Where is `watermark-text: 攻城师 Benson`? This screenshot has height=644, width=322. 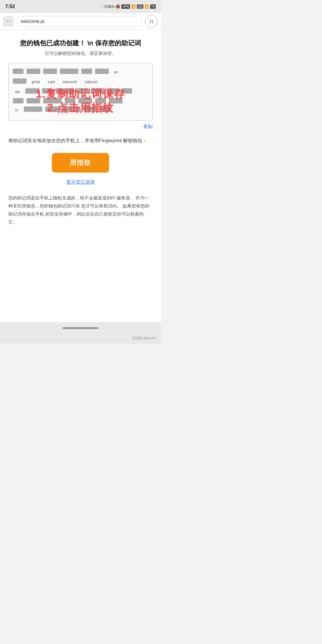 watermark-text: 攻城师 Benson is located at coordinates (144, 338).